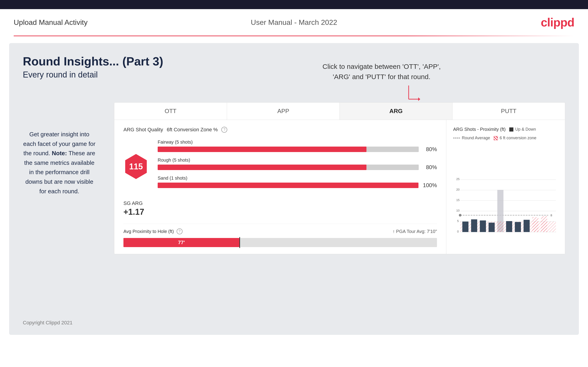  Describe the element at coordinates (59, 163) in the screenshot. I see `left-description: Get greater insight into each facet of y…` at that location.